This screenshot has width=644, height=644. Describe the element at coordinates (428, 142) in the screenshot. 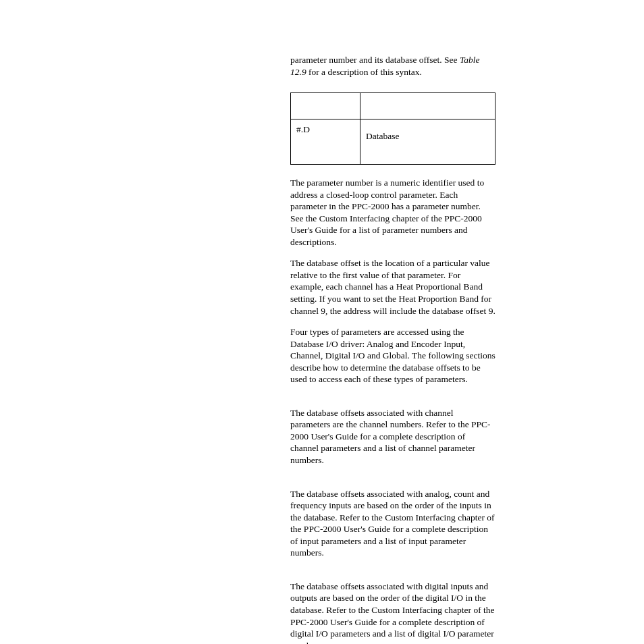

I see `table-cell-right: Database` at that location.